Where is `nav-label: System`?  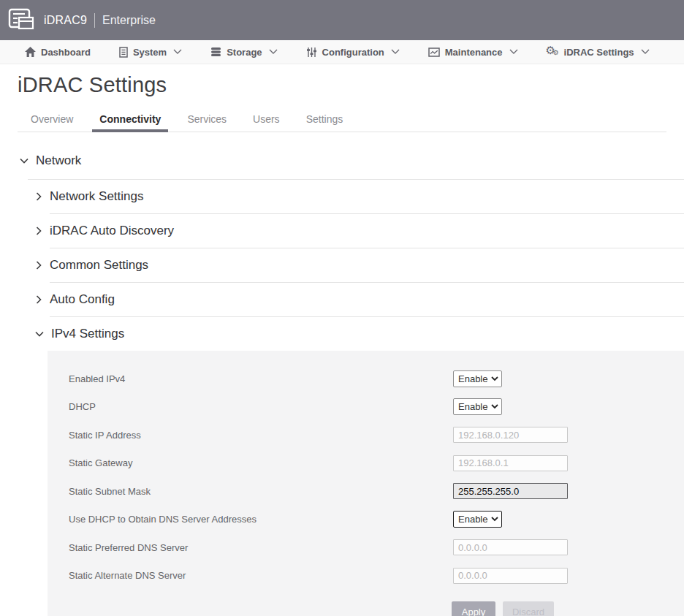
nav-label: System is located at coordinates (150, 53).